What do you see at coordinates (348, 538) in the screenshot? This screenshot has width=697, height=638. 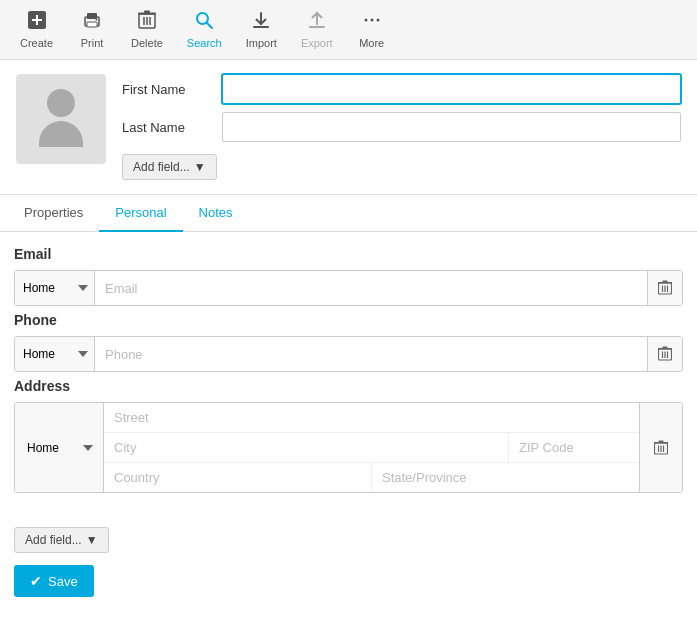 I see `add-field-bottom-wrapper: Add field... ▼` at bounding box center [348, 538].